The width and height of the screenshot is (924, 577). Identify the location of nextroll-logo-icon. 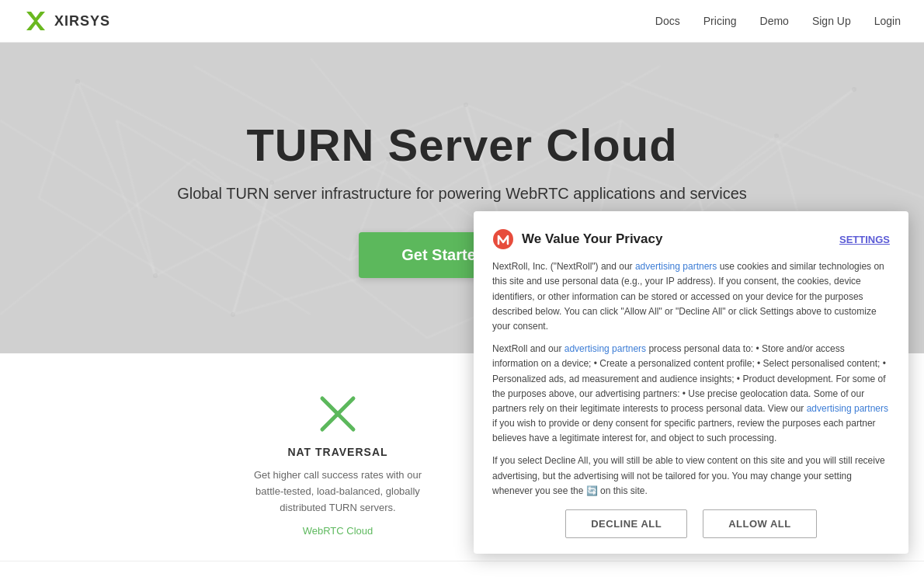
(503, 239).